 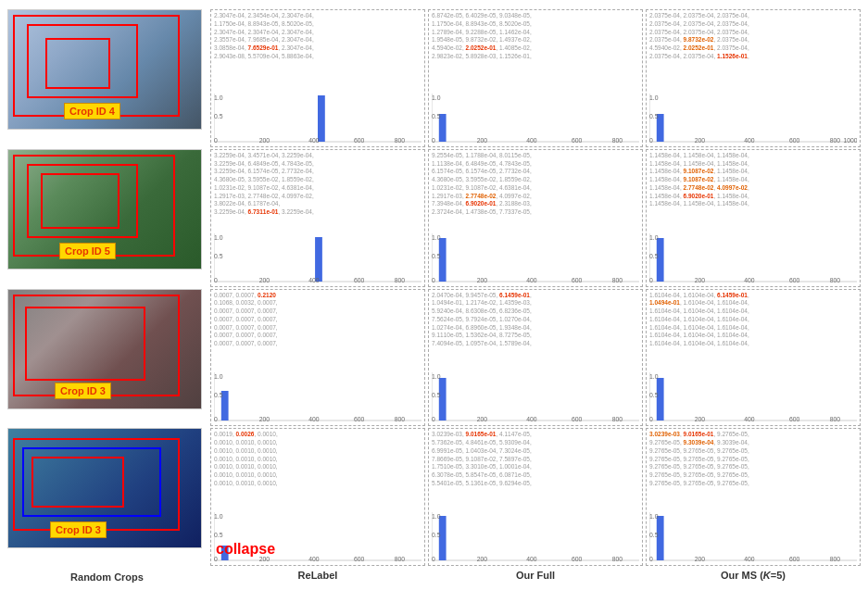 What do you see at coordinates (753, 575) in the screenshot?
I see `col-header-ourms: Our MS (K=5)` at bounding box center [753, 575].